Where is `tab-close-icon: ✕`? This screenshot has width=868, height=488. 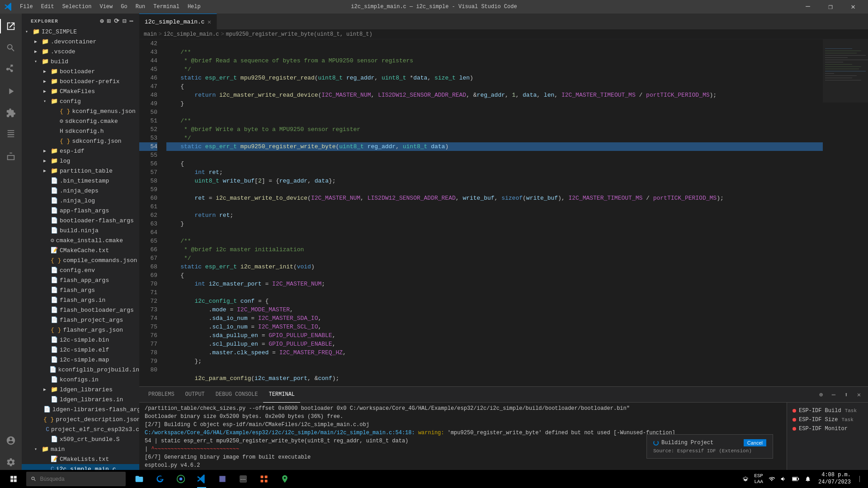
tab-close-icon: ✕ is located at coordinates (209, 22).